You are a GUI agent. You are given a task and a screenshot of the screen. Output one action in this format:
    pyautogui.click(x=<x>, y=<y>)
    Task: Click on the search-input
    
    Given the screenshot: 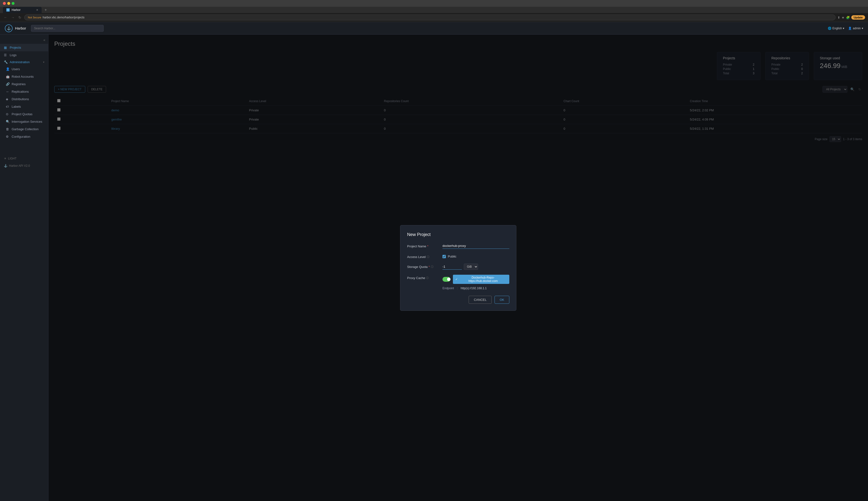 What is the action you would take?
    pyautogui.click(x=67, y=28)
    